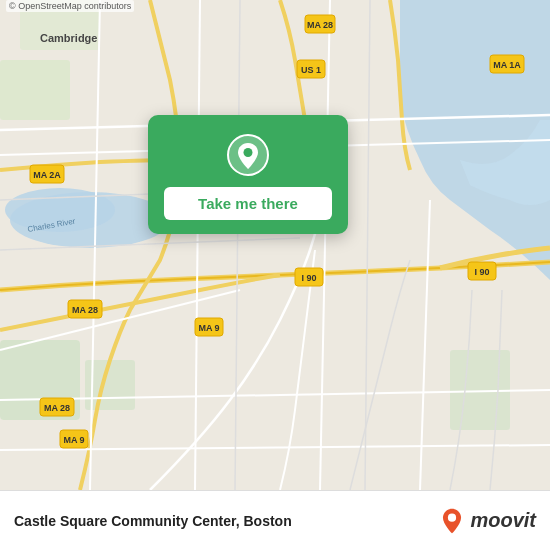  Describe the element at coordinates (275, 520) in the screenshot. I see `bottom-bar: Castle Square Community Center, Boston m…` at that location.